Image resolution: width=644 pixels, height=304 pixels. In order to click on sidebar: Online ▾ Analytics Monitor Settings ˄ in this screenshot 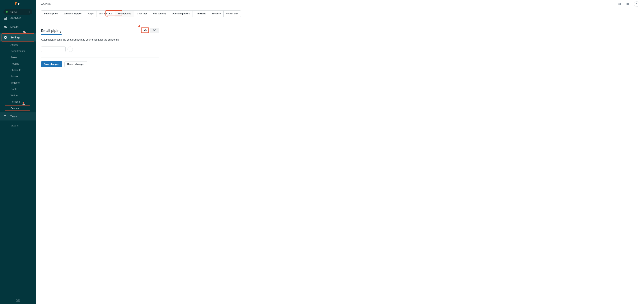, I will do `click(18, 152)`.